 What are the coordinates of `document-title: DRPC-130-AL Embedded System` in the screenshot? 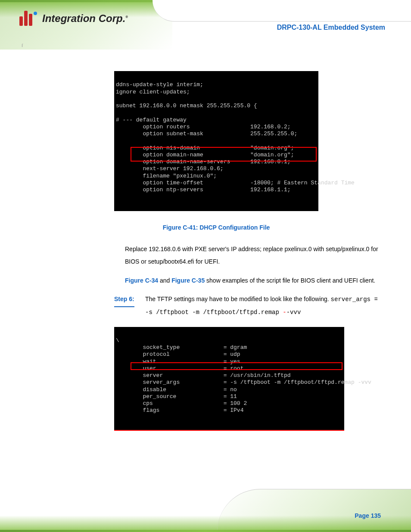 It's located at (331, 28).